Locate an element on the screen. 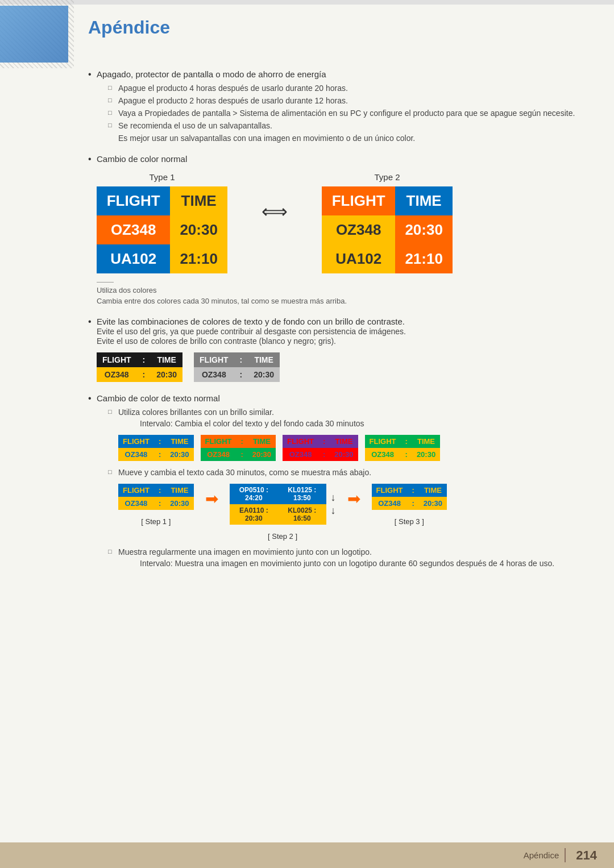 This screenshot has height=868, width=614. ct2-colon1: : is located at coordinates (242, 441).